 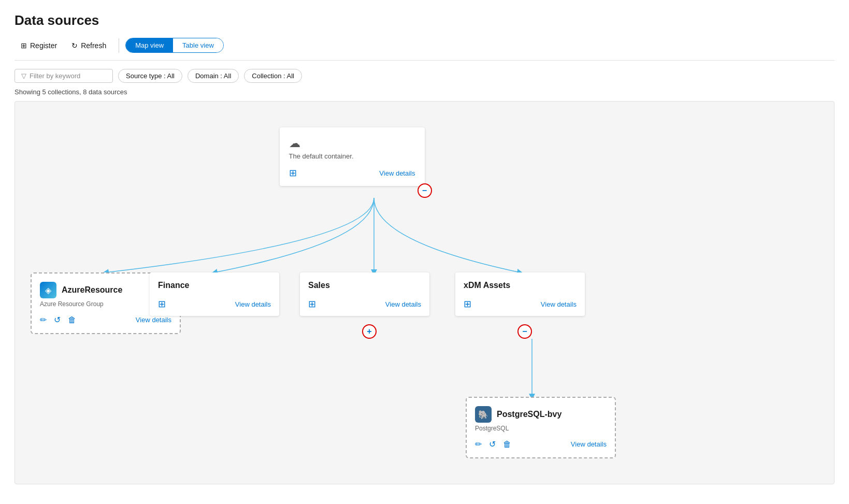 I want to click on azure-resource-title: AzureResource, so click(x=92, y=290).